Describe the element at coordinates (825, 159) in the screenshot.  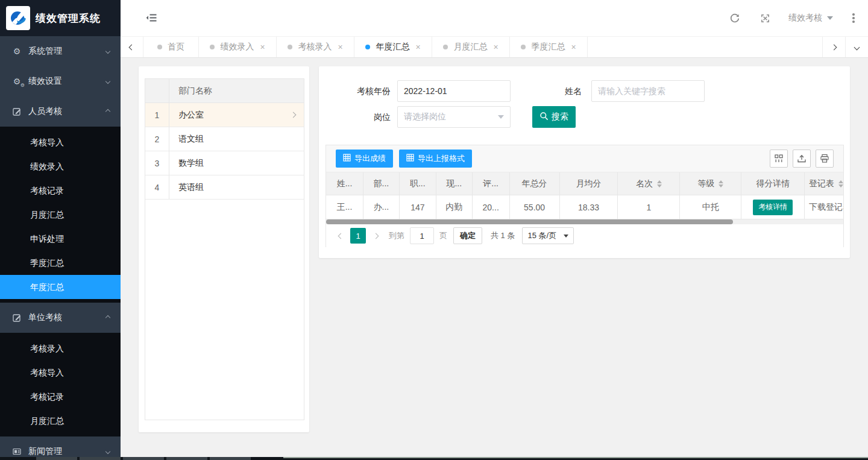
I see `print-icon` at that location.